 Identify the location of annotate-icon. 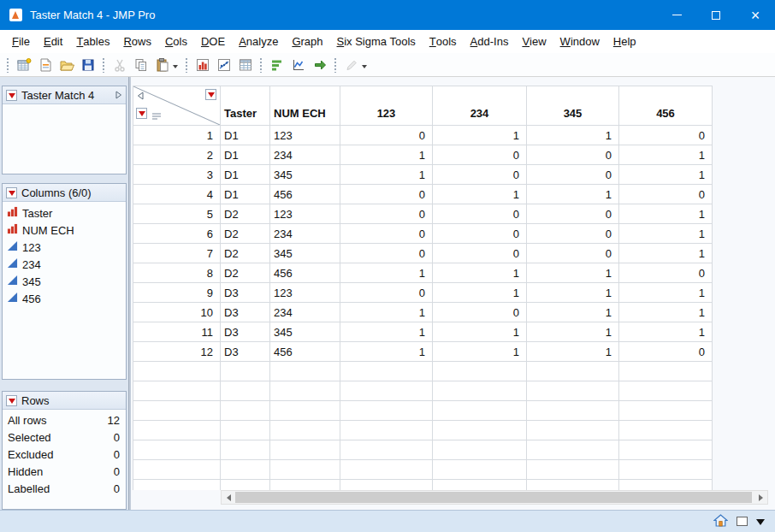
(351, 65).